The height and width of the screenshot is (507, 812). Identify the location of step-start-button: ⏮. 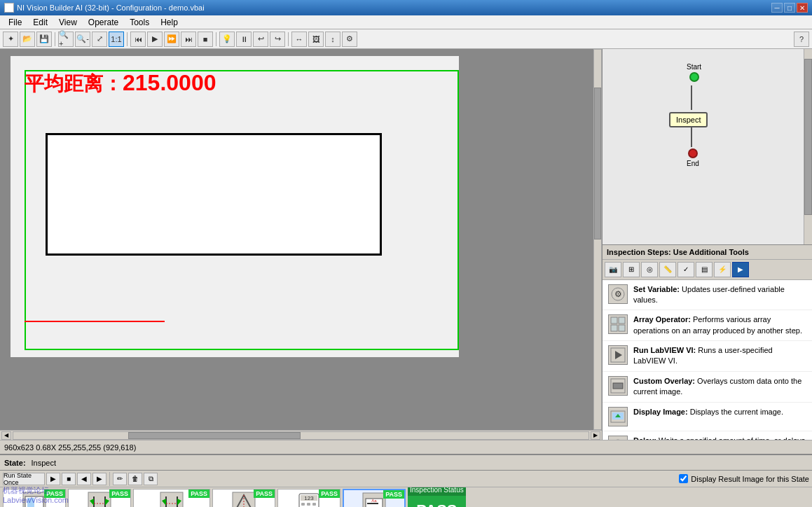
(138, 39).